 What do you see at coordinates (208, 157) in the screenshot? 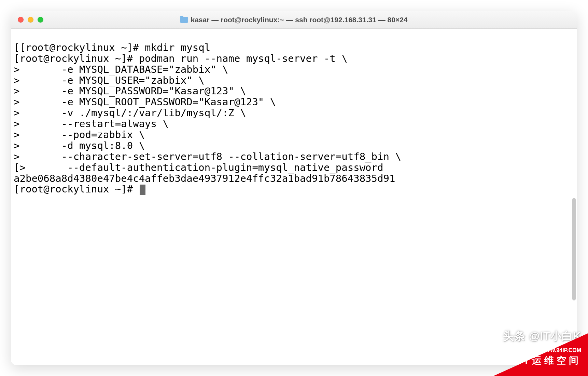
I see `terminal-line: > --character-set-server=utf8 --collatio…` at bounding box center [208, 157].